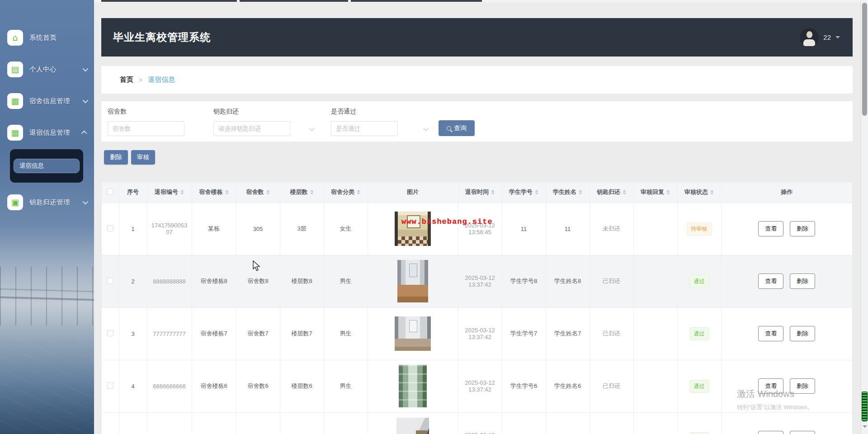 This screenshot has height=434, width=868. Describe the element at coordinates (47, 166) in the screenshot. I see `sidebar-subitem-checkout-info: 退宿信息` at that location.